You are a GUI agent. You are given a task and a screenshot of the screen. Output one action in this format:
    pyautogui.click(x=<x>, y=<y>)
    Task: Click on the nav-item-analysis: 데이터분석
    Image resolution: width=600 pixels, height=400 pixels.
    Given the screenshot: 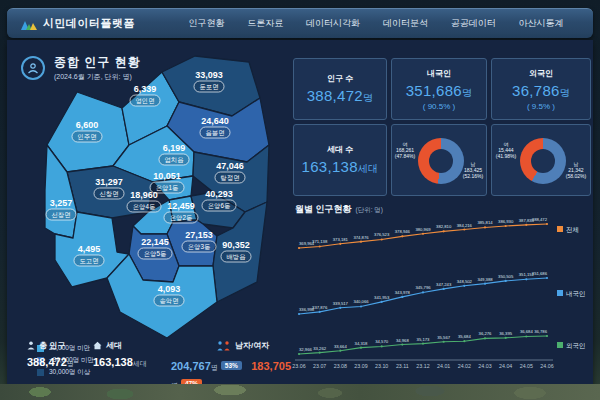 What is the action you would take?
    pyautogui.click(x=406, y=24)
    